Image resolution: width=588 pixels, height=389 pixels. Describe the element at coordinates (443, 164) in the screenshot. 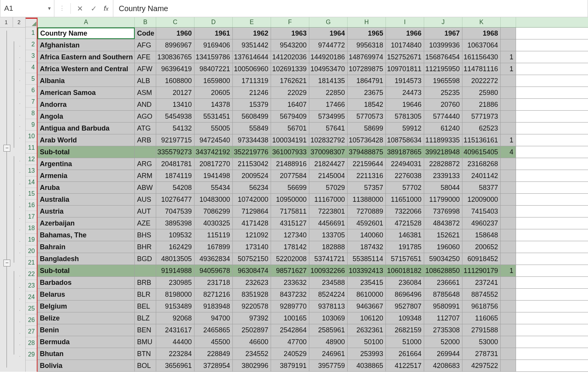

I see `value-cell: 22828872` at that location.